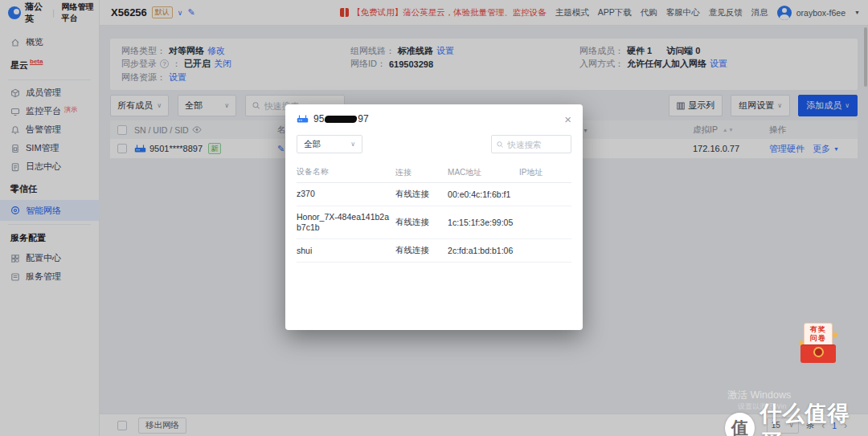 Image resolution: width=868 pixels, height=436 pixels. Describe the element at coordinates (567, 119) in the screenshot. I see `close-icon: ×` at that location.